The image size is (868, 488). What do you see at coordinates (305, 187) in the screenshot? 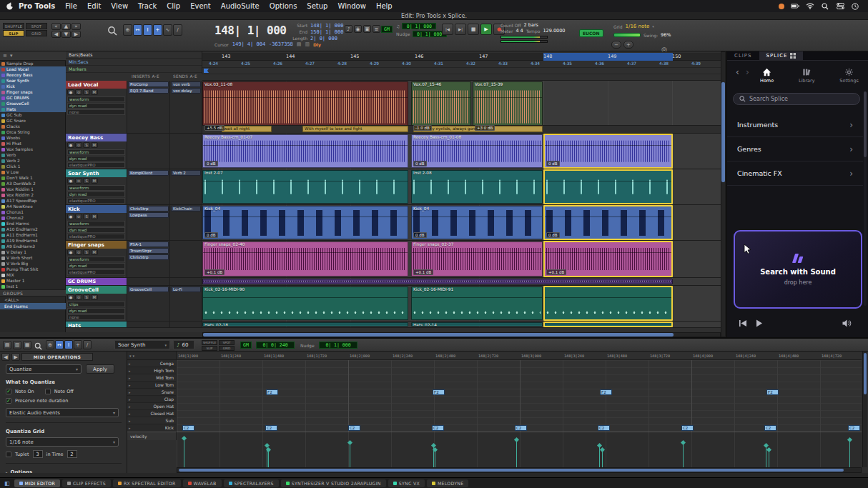
I see `clip-inst-2-07: Inst 2-07` at bounding box center [305, 187].